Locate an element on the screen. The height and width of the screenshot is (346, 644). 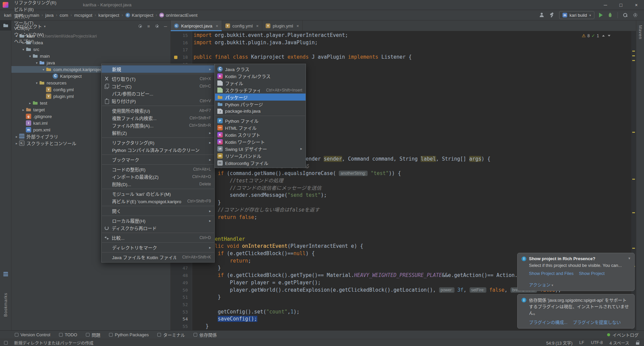
menu-item: ファイル is located at coordinates (260, 83).